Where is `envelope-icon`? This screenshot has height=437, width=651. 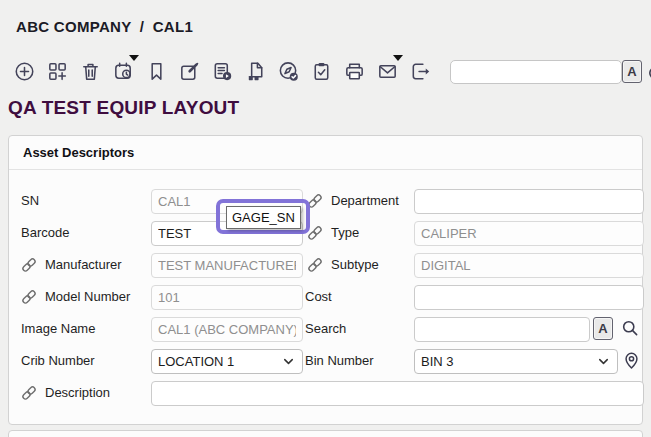
envelope-icon is located at coordinates (388, 72).